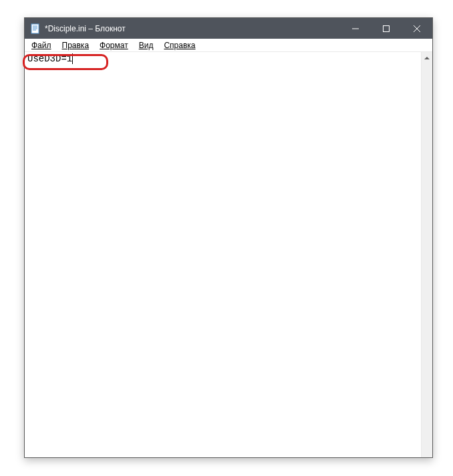  What do you see at coordinates (41, 45) in the screenshot?
I see `menu-file: Файл` at bounding box center [41, 45].